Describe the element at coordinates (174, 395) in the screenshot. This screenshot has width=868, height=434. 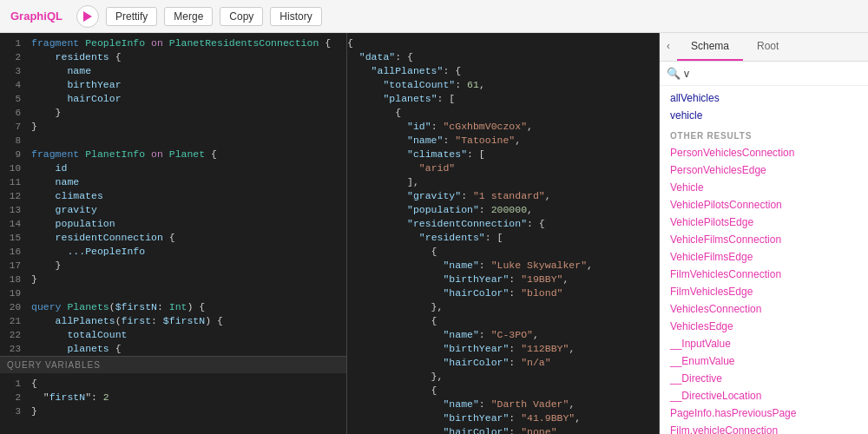
I see `query-variables-panel: Query Variables 1{2 "firstN": 23}` at that location.